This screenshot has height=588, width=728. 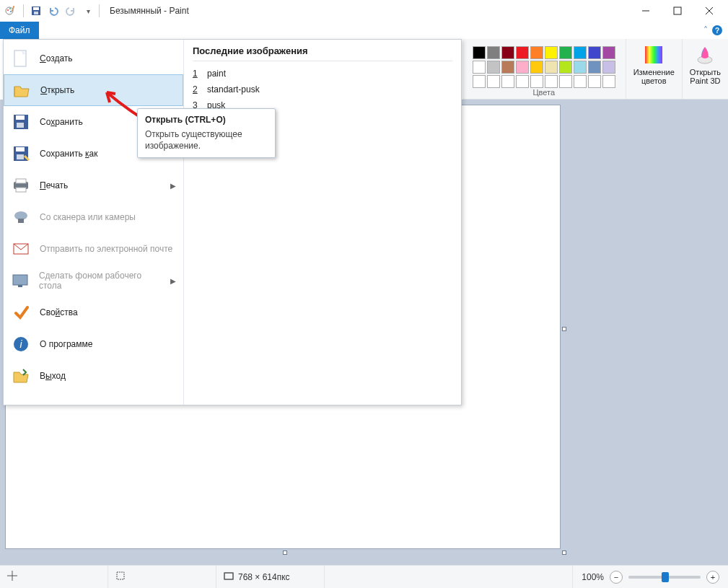 What do you see at coordinates (120, 577) in the screenshot?
I see `selection-size-icon` at bounding box center [120, 577].